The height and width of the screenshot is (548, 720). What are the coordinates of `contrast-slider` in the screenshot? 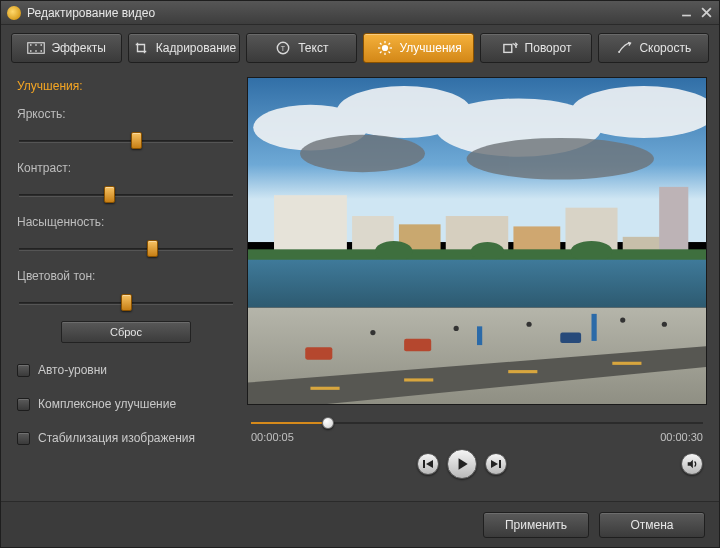 It's located at (126, 194).